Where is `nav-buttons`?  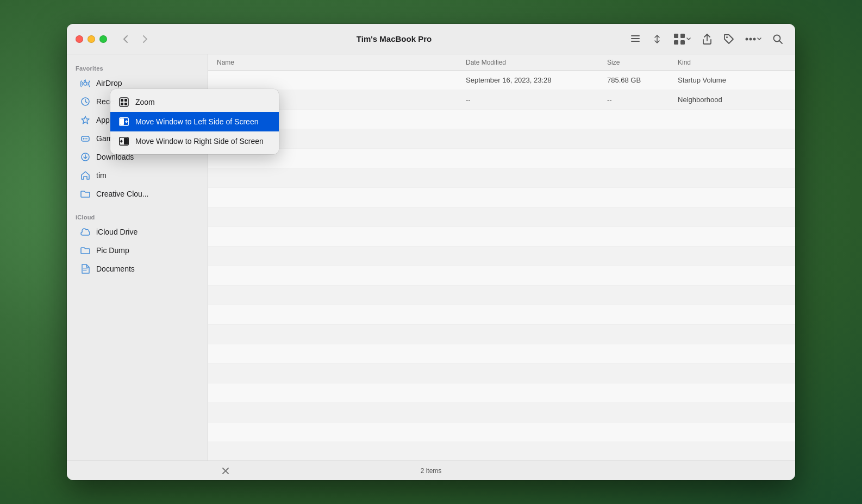
nav-buttons is located at coordinates (135, 39).